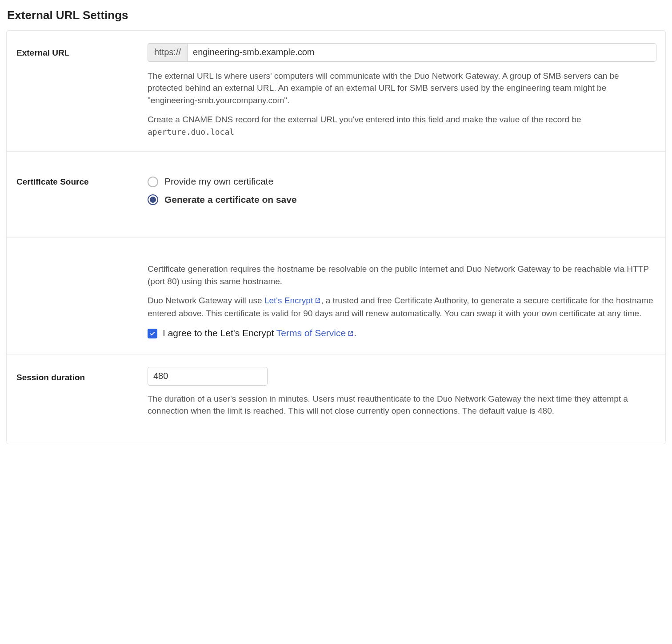 This screenshot has height=644, width=672. I want to click on tos-agree-line: I agree to the Let's Encrypt Terms of Se…, so click(402, 334).